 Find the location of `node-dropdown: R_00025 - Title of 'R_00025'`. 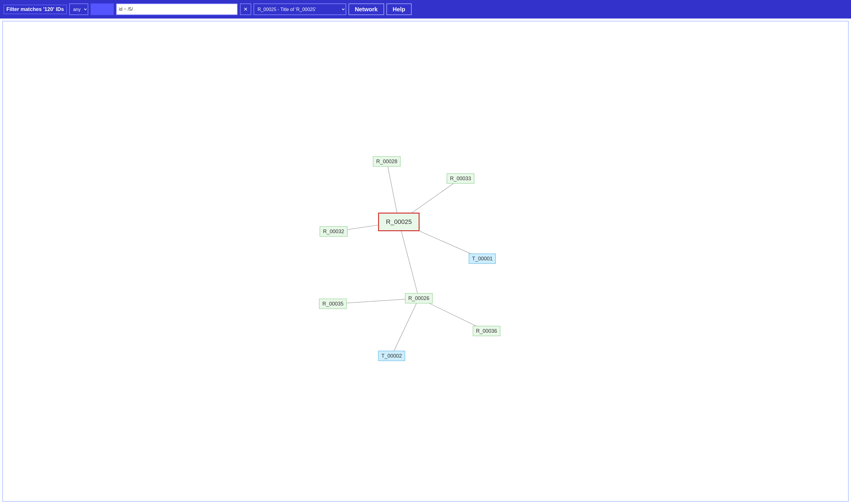

node-dropdown: R_00025 - Title of 'R_00025' is located at coordinates (300, 9).